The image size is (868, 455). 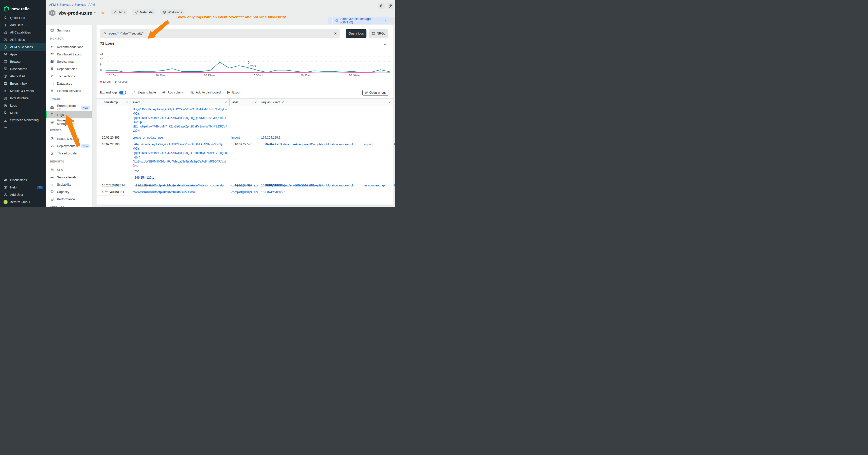 I want to click on logs-timeseries-chart: 0 Errors 15105010:15am10:20am10:25am10:3…, so click(x=245, y=63).